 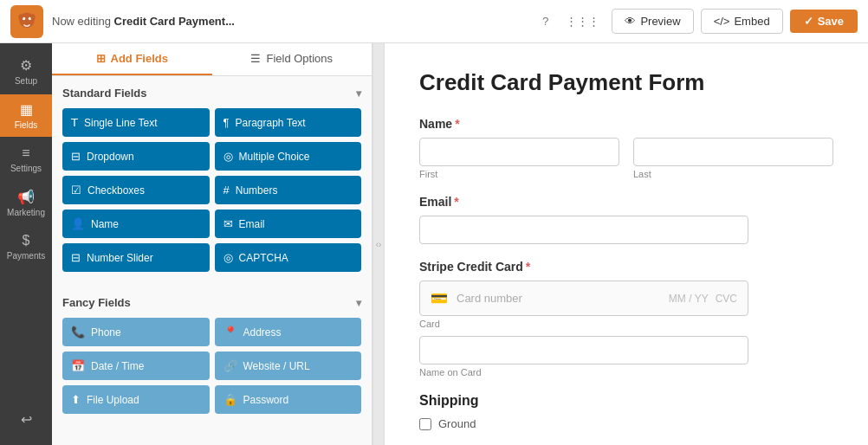 I want to click on paragraph-icon: ¶, so click(x=227, y=123).